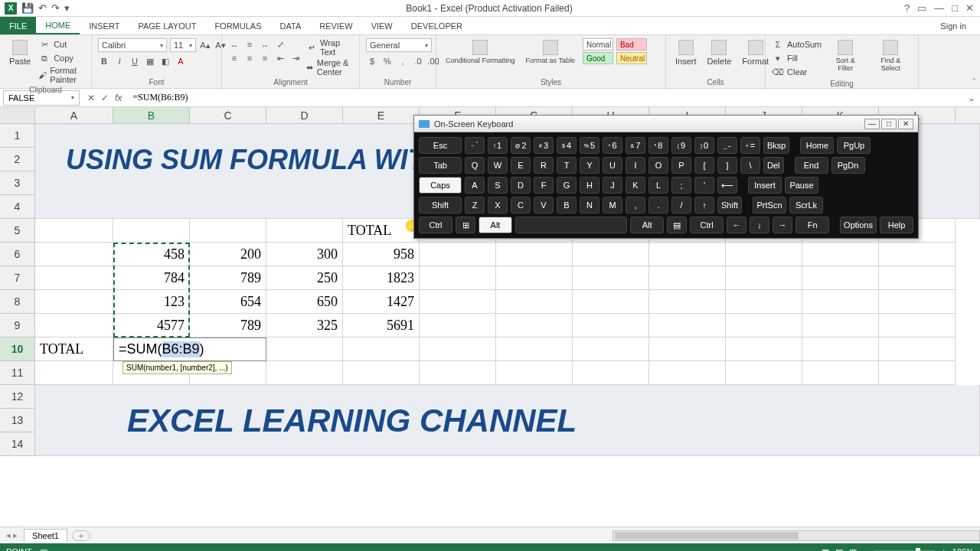 The height and width of the screenshot is (551, 980). I want to click on cell-C7: 789, so click(228, 279).